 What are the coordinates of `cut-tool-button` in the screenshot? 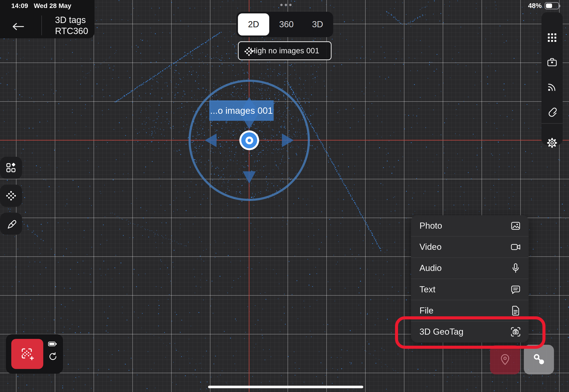 It's located at (11, 224).